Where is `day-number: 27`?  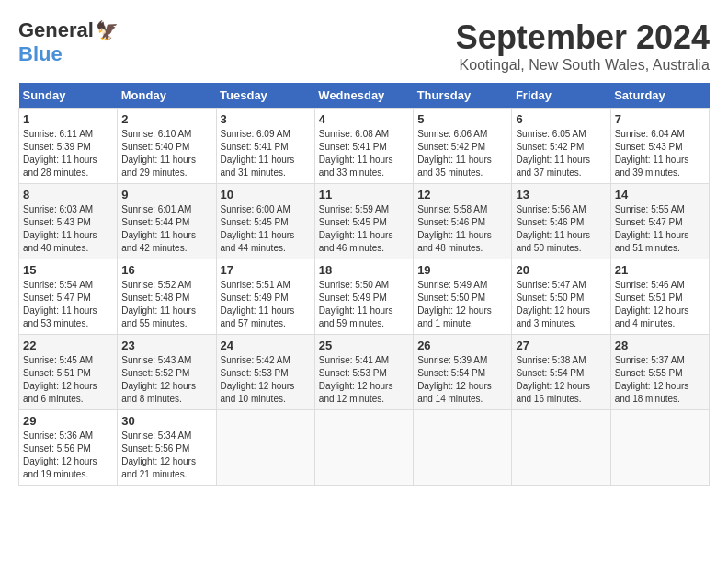 day-number: 27 is located at coordinates (561, 346).